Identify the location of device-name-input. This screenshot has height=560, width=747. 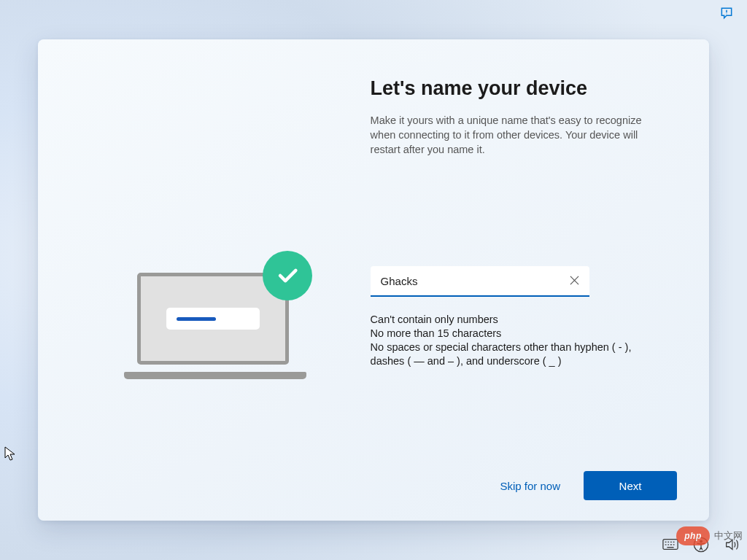
(480, 281).